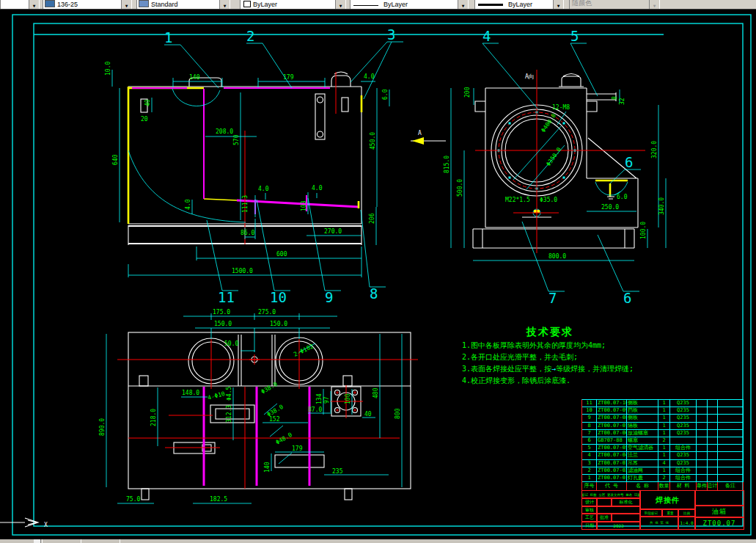  I want to click on parts-cell: ZT00.07-06, so click(612, 434).